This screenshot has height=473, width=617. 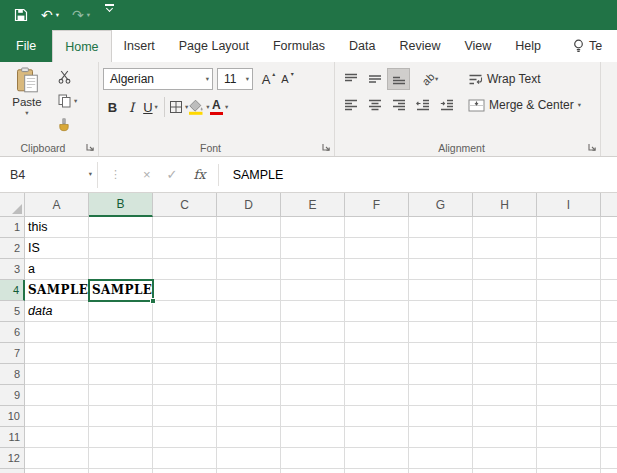 I want to click on cell-D5, so click(x=249, y=312).